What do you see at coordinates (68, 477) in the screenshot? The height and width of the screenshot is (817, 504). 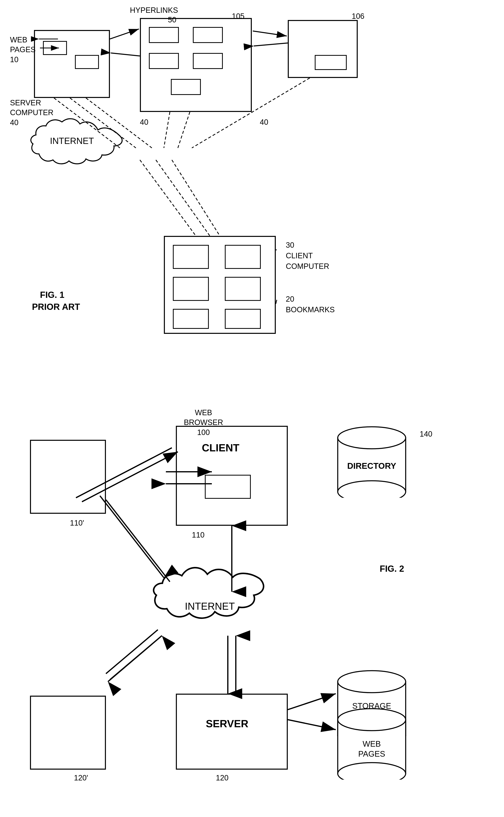 I see `box-110-prime` at bounding box center [68, 477].